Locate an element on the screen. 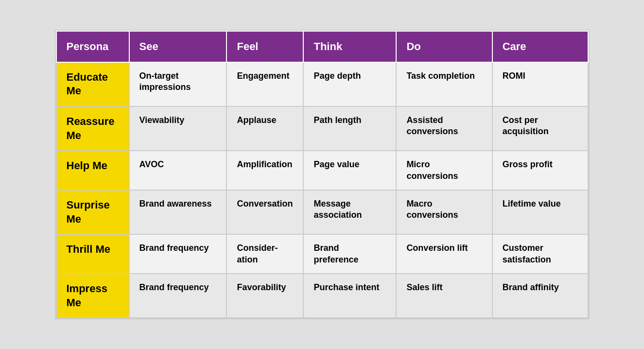 This screenshot has height=349, width=644. header-see: See is located at coordinates (178, 47).